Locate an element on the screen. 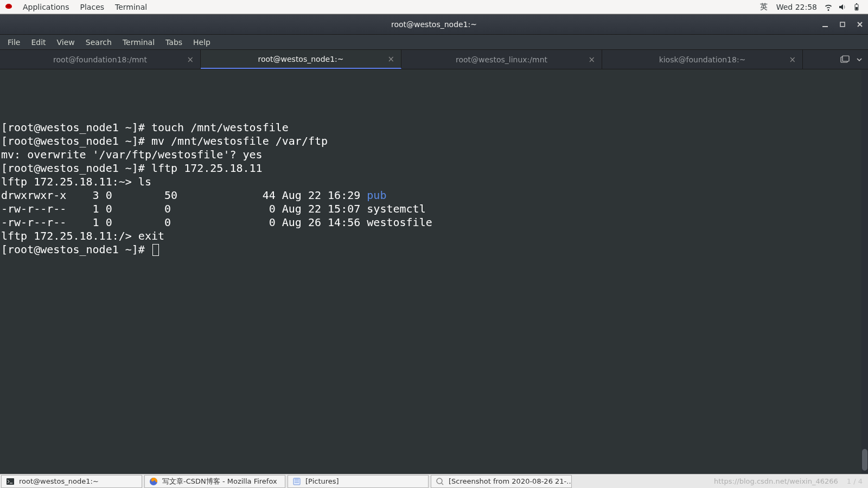 Image resolution: width=868 pixels, height=488 pixels. terminal-cursor is located at coordinates (156, 250).